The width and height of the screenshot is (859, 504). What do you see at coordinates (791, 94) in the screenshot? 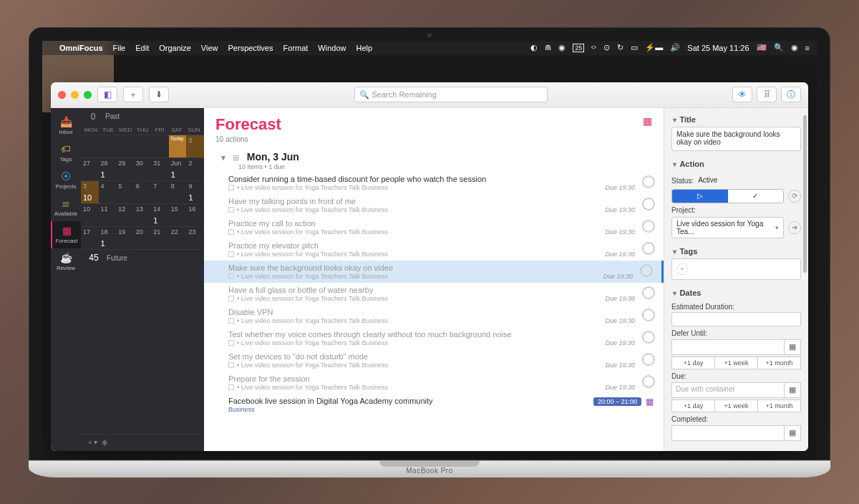
I see `inspector-toggle-button: ⓘ` at bounding box center [791, 94].